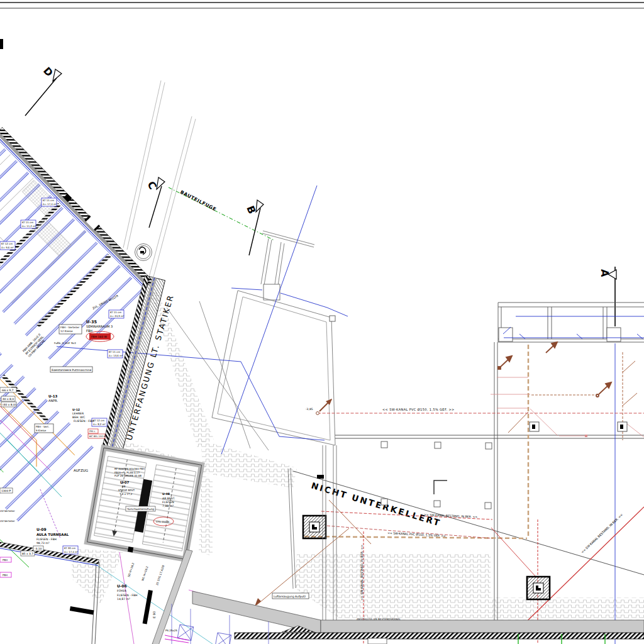 The image size is (644, 644). Describe the element at coordinates (251, 209) in the screenshot. I see `section-b-letter: B` at that location.